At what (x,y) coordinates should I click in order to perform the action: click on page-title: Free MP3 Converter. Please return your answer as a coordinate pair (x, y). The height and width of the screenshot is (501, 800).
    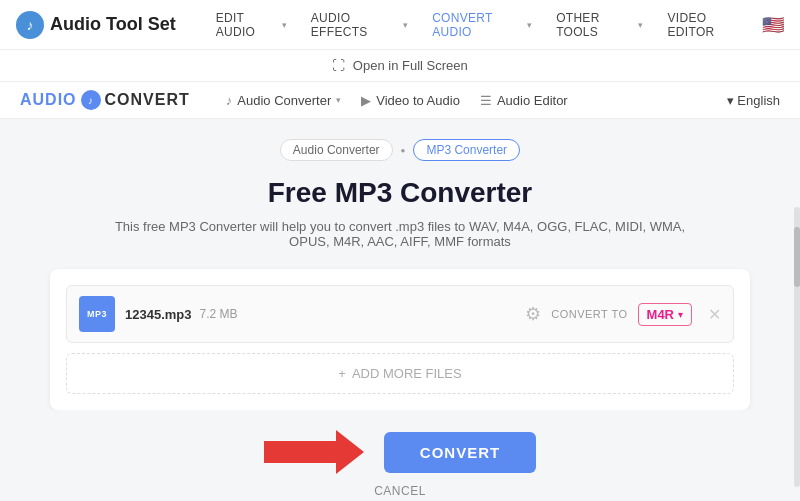
    Looking at the image, I should click on (400, 193).